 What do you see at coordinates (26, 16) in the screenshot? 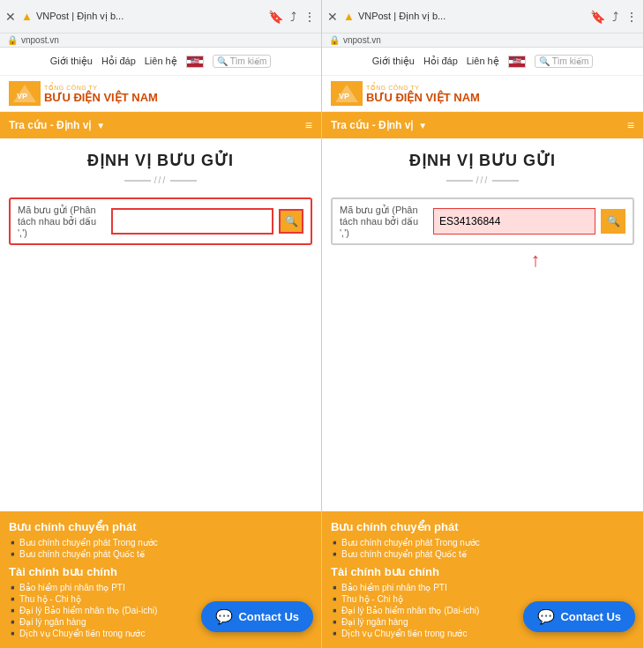
I see `warning-icon: ▲` at bounding box center [26, 16].